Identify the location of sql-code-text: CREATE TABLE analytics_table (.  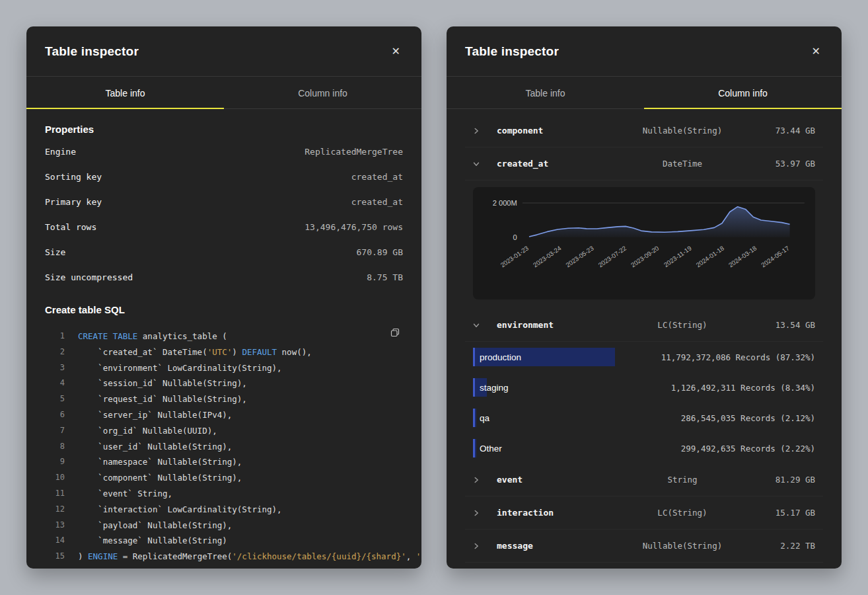
(153, 337).